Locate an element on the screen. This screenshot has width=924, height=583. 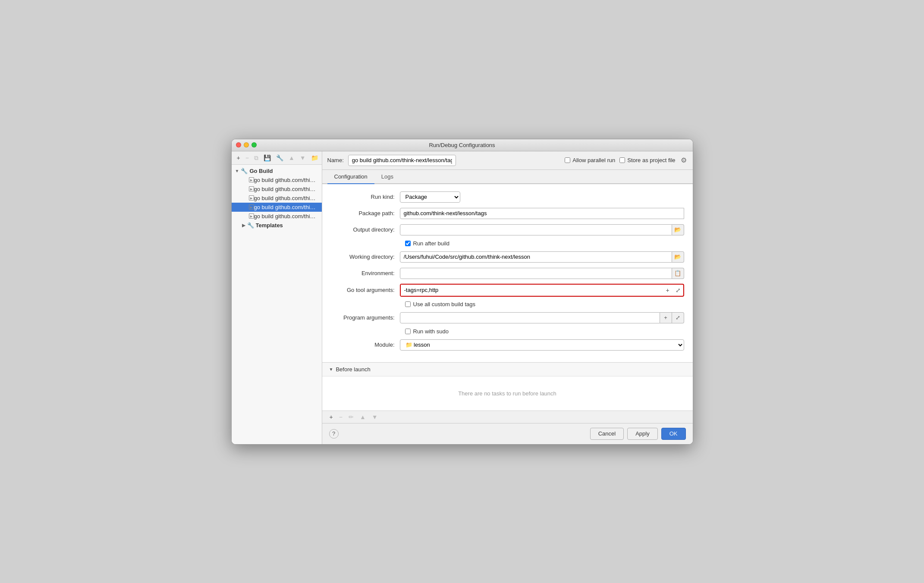
templates-group-label: Templates is located at coordinates (269, 225).